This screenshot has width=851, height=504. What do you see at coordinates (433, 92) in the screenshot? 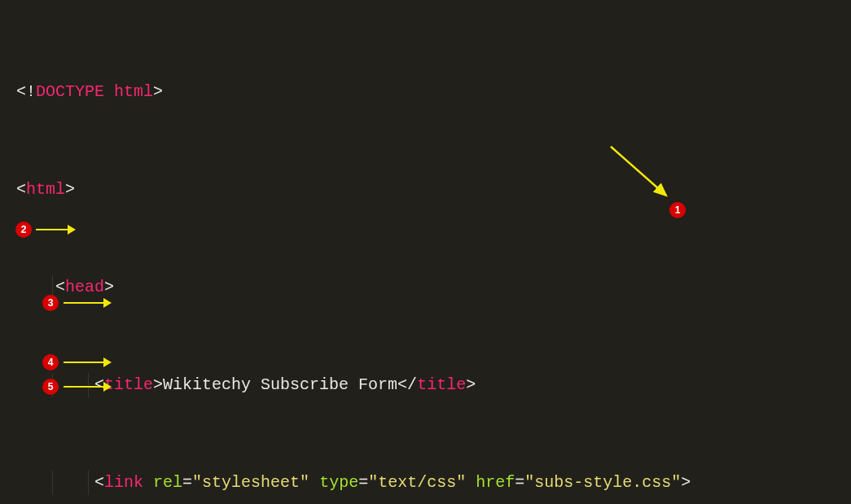
I see `code-line: <!DOCTYPE html>` at bounding box center [433, 92].